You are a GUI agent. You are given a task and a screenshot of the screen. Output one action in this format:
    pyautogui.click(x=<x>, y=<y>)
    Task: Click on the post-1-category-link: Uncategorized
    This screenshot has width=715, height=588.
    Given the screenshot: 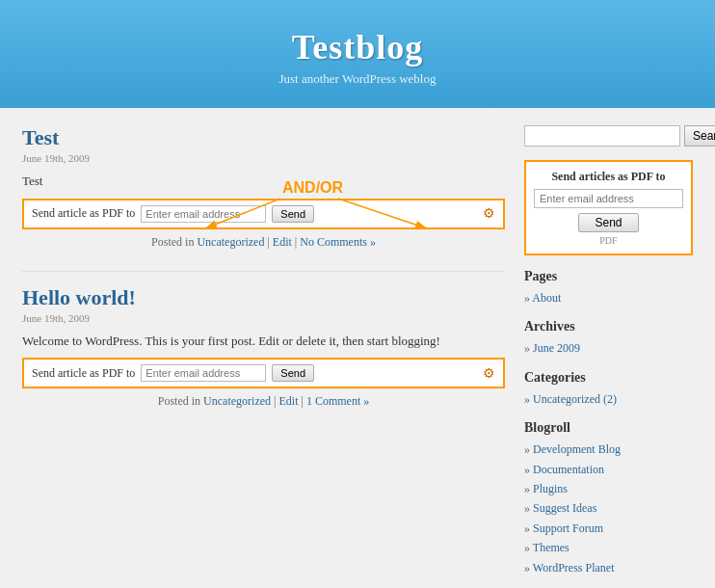 What is the action you would take?
    pyautogui.click(x=230, y=242)
    